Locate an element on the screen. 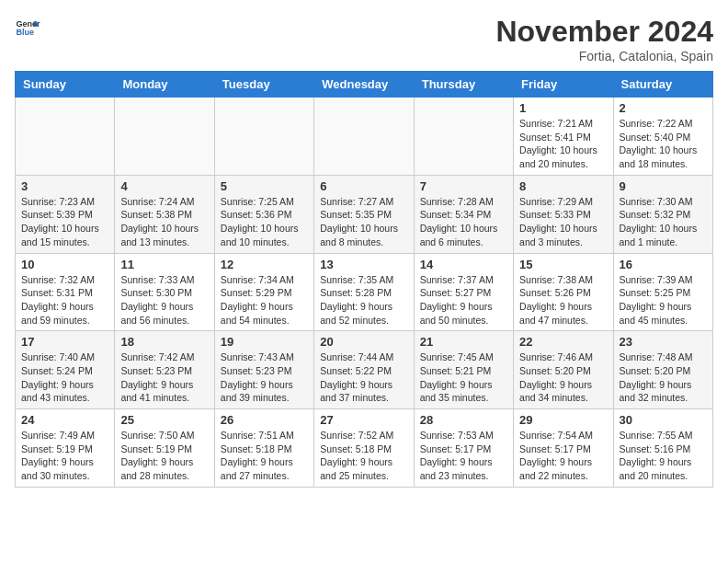 The image size is (728, 563). day-number: 7 is located at coordinates (463, 186).